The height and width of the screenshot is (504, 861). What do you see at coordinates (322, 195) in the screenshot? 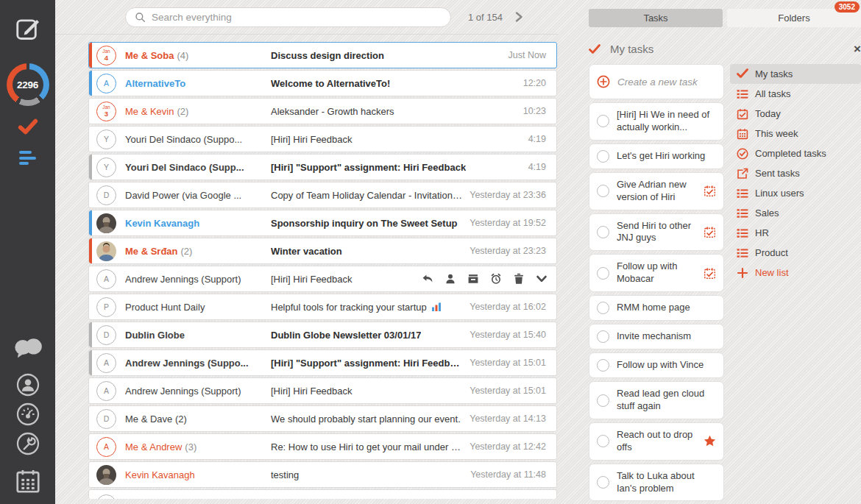
I see `mail-row: DDavid Power (via Google ...Copy of Team…` at bounding box center [322, 195].